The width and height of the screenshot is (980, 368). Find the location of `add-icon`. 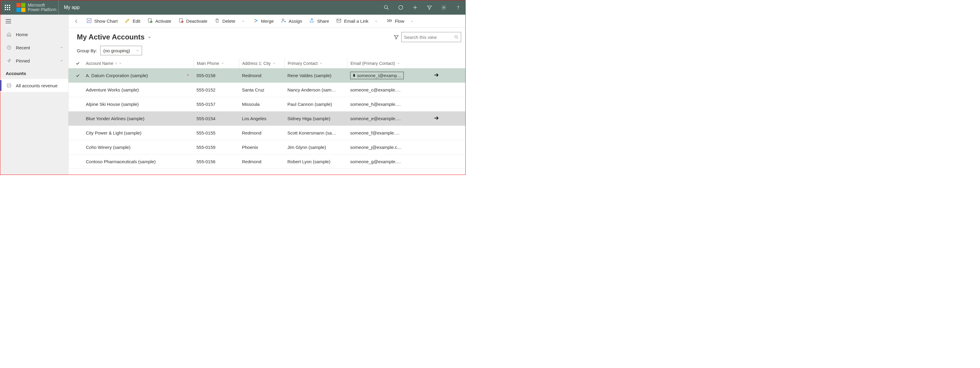

add-icon is located at coordinates (415, 8).